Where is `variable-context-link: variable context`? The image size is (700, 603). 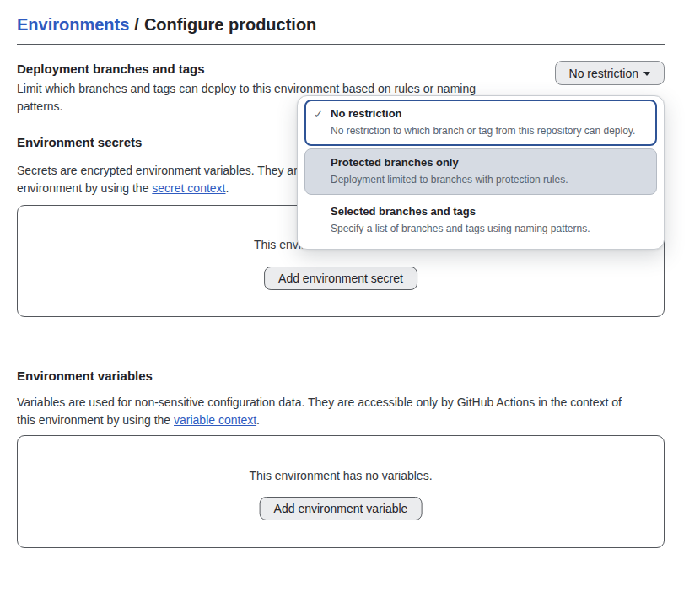
variable-context-link: variable context is located at coordinates (215, 420).